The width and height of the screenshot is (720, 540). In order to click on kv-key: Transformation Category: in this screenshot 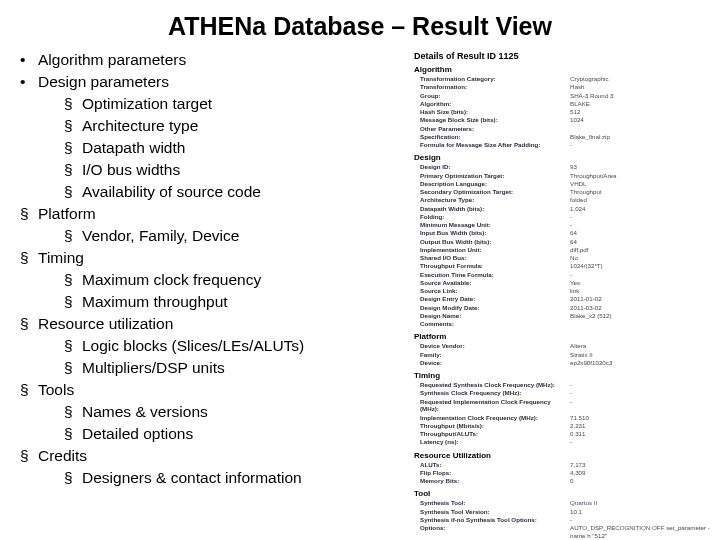, I will do `click(492, 79)`.